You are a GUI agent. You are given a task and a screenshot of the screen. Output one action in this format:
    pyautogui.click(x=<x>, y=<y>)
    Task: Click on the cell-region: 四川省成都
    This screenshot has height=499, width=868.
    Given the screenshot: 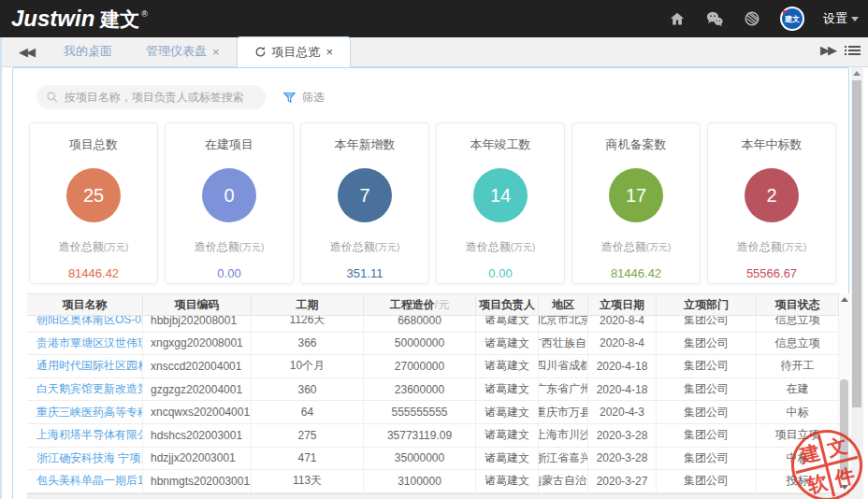 What is the action you would take?
    pyautogui.click(x=563, y=366)
    